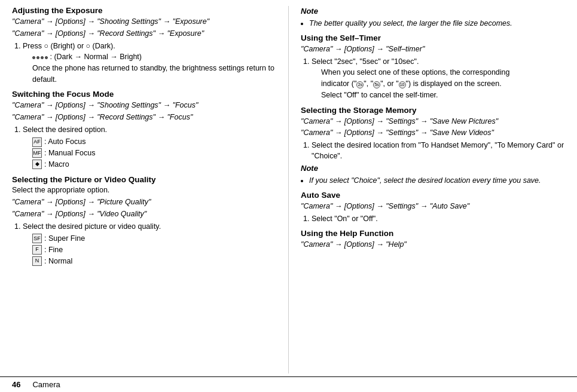 The image size is (577, 392). I want to click on steps-quality: Select the desired picture or video qual…, so click(149, 244).